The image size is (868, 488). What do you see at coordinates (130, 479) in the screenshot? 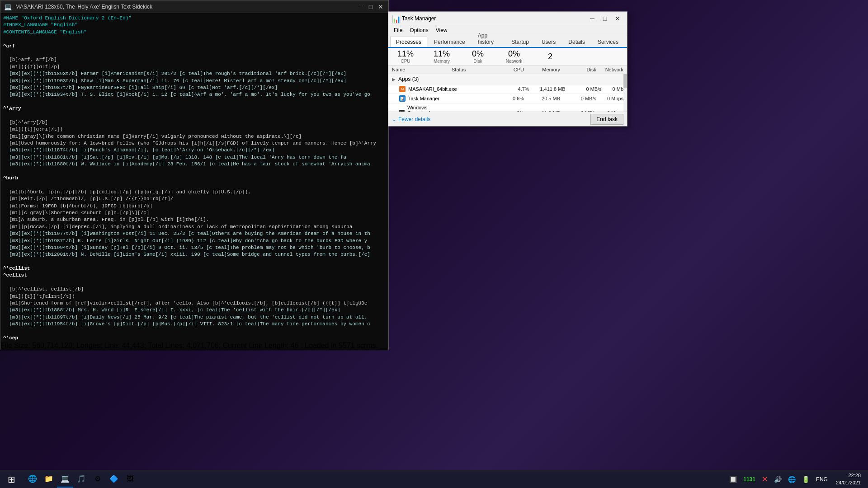
I see `taskbar-item-app3: 🖼` at bounding box center [130, 479].